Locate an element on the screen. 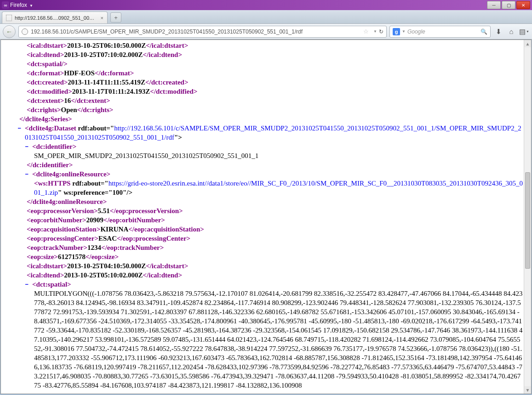 The width and height of the screenshot is (532, 395). scroll-up-icon: ▲ is located at coordinates (528, 44).